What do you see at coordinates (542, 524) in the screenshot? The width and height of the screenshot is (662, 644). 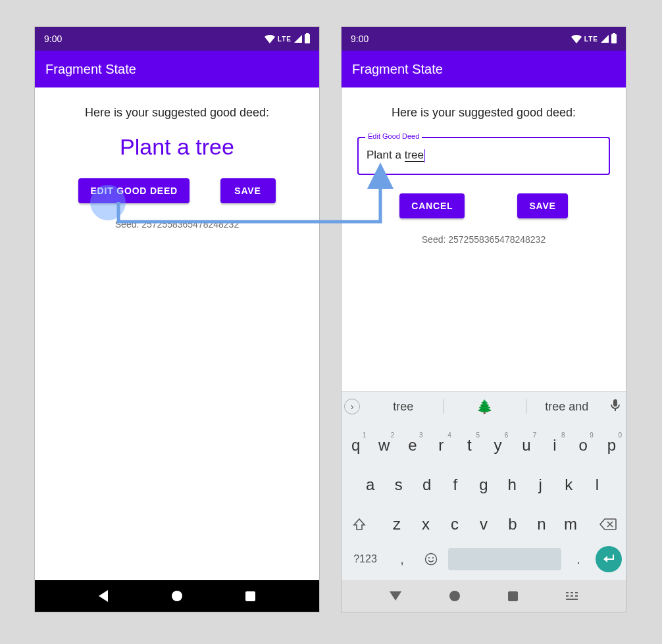 I see `key-n: n` at bounding box center [542, 524].